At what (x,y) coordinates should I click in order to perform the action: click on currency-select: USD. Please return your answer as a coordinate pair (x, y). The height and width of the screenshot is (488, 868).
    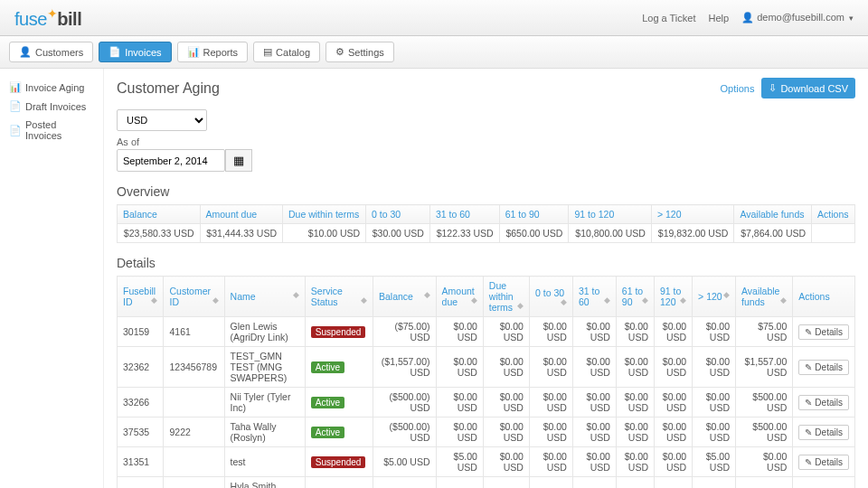
    Looking at the image, I should click on (162, 120).